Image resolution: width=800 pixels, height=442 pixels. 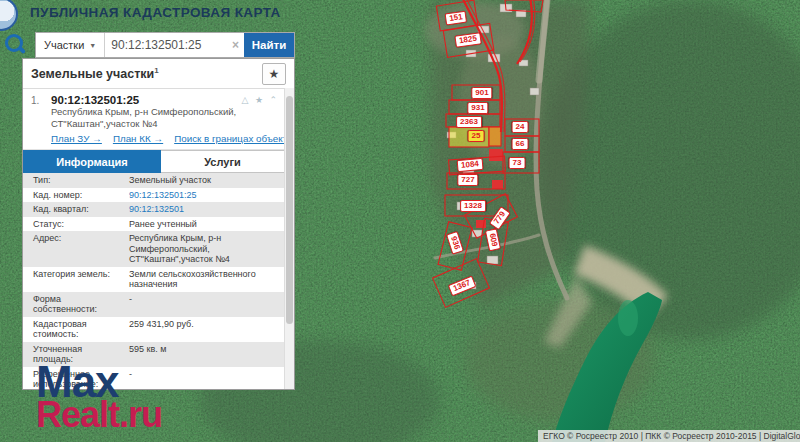 What do you see at coordinates (260, 100) in the screenshot?
I see `result-item-icons: △ ★ ⌃` at bounding box center [260, 100].